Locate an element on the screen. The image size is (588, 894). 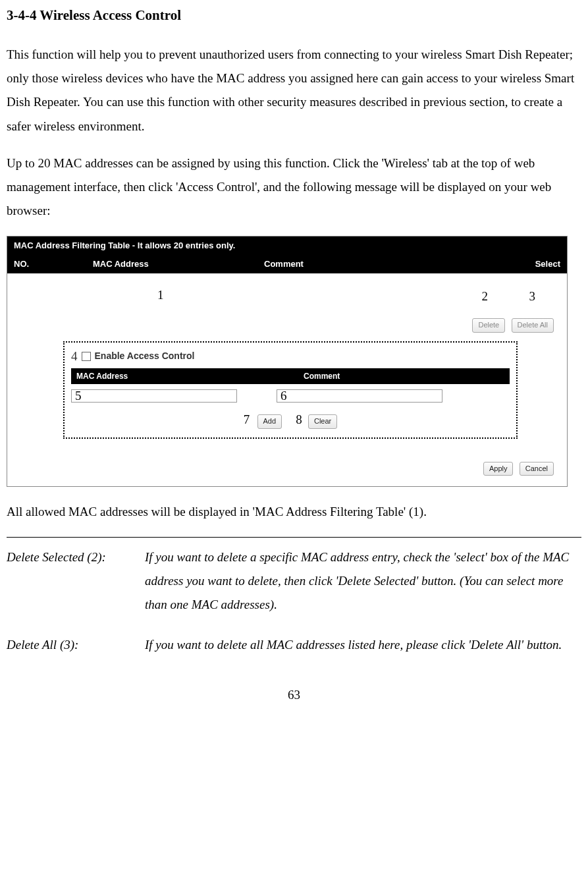
header-no: NO. is located at coordinates (53, 264).